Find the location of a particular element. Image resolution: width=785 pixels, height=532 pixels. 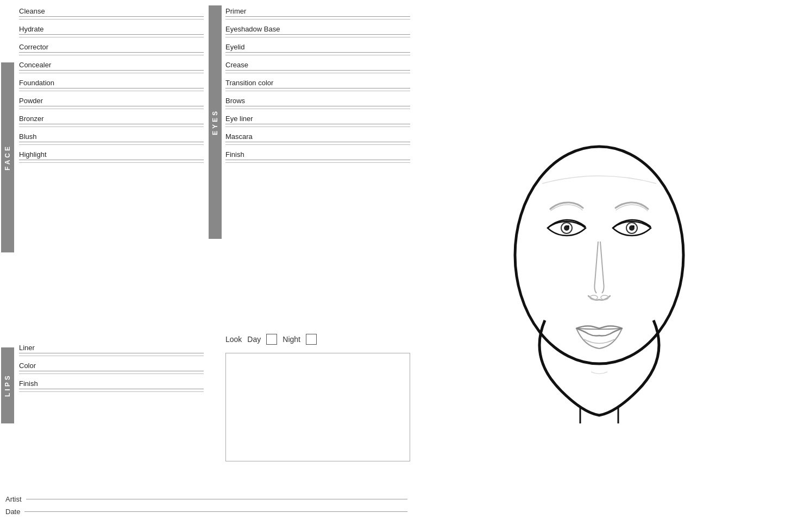

field-eyelid: Eyelid is located at coordinates (318, 47).